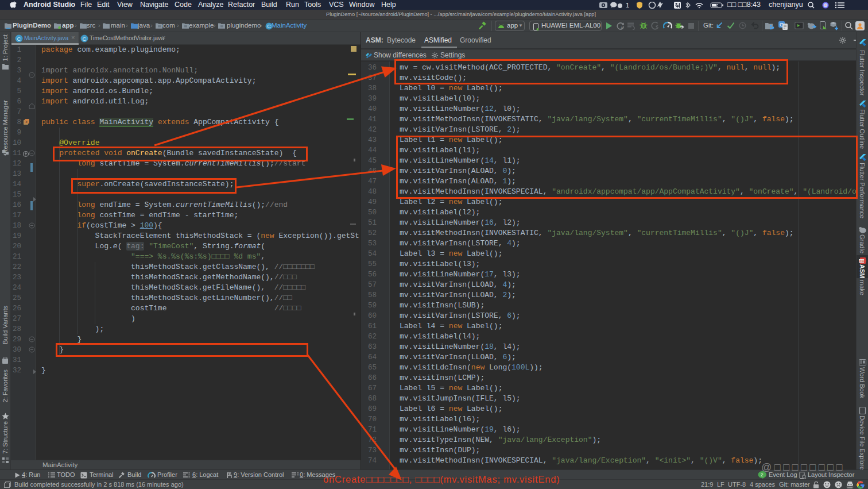  What do you see at coordinates (863, 261) in the screenshot?
I see `svg-text: ASM` at bounding box center [863, 261].